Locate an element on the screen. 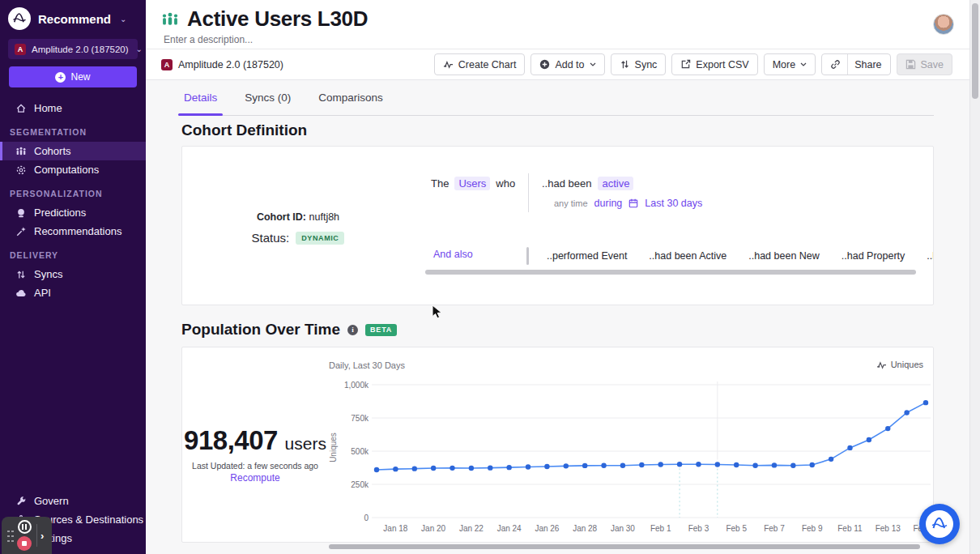 Image resolution: width=980 pixels, height=554 pixels. sidebar-item-label: Syncs is located at coordinates (49, 274).